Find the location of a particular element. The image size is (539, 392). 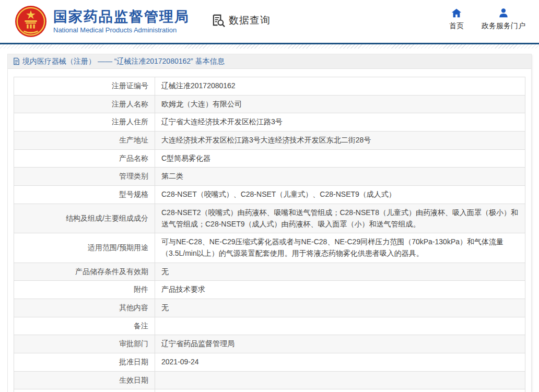

table-row: 注册人名称欧姆龙（大连）有限公司 is located at coordinates (270, 104).